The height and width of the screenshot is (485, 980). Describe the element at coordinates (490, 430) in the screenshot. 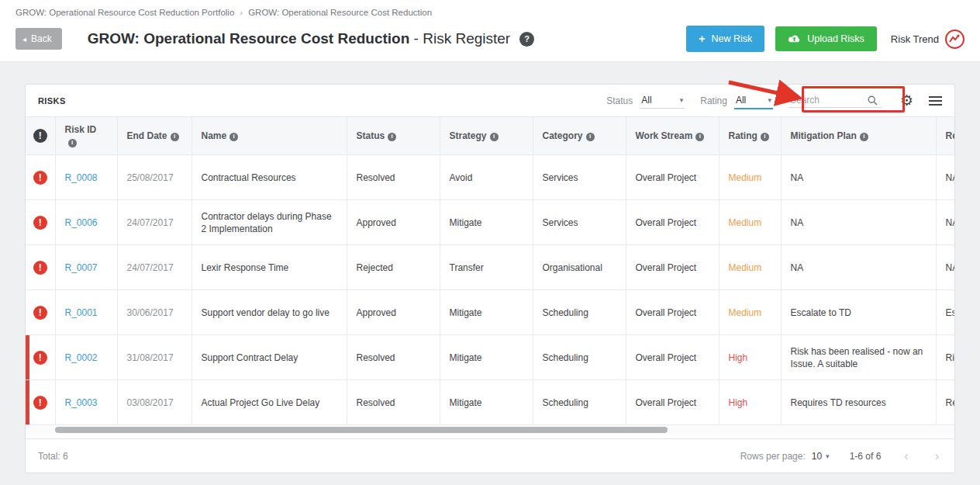

I see `horizontal-scrollbar` at that location.